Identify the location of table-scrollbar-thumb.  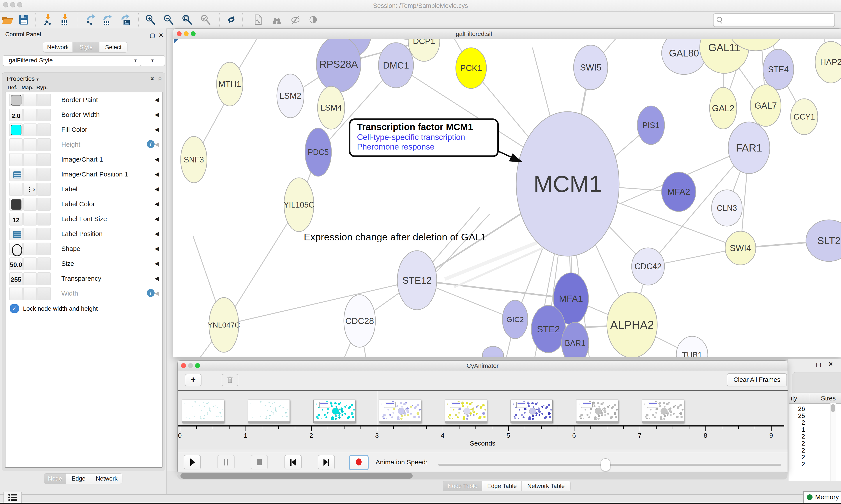
(833, 408).